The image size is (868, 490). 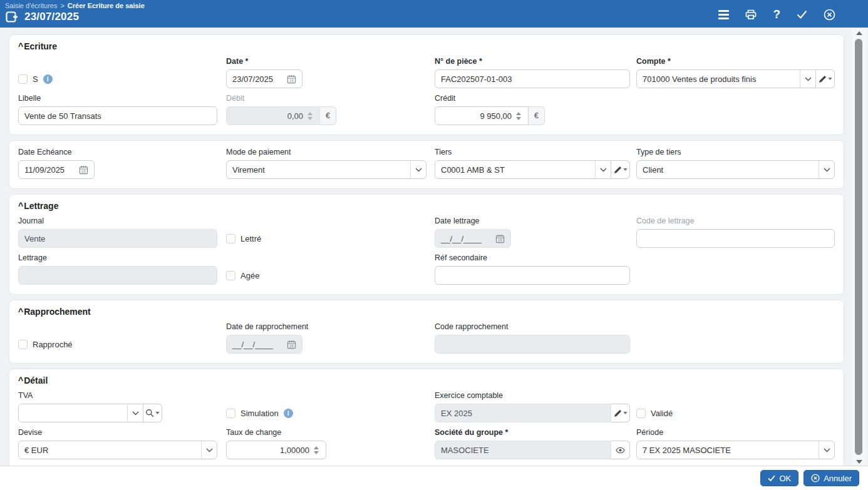 I want to click on simulation-info-icon: i, so click(x=288, y=413).